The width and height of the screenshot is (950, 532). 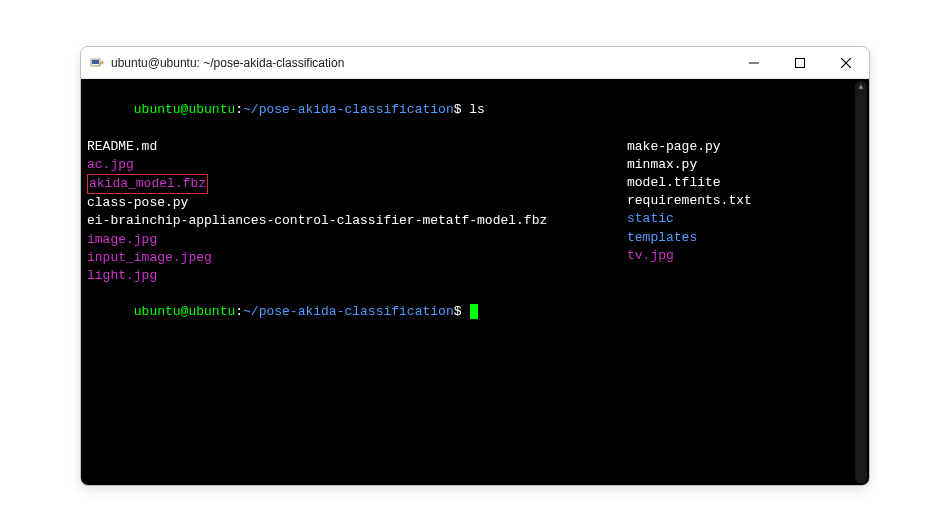 What do you see at coordinates (690, 256) in the screenshot?
I see `file-entry: tv.jpg` at bounding box center [690, 256].